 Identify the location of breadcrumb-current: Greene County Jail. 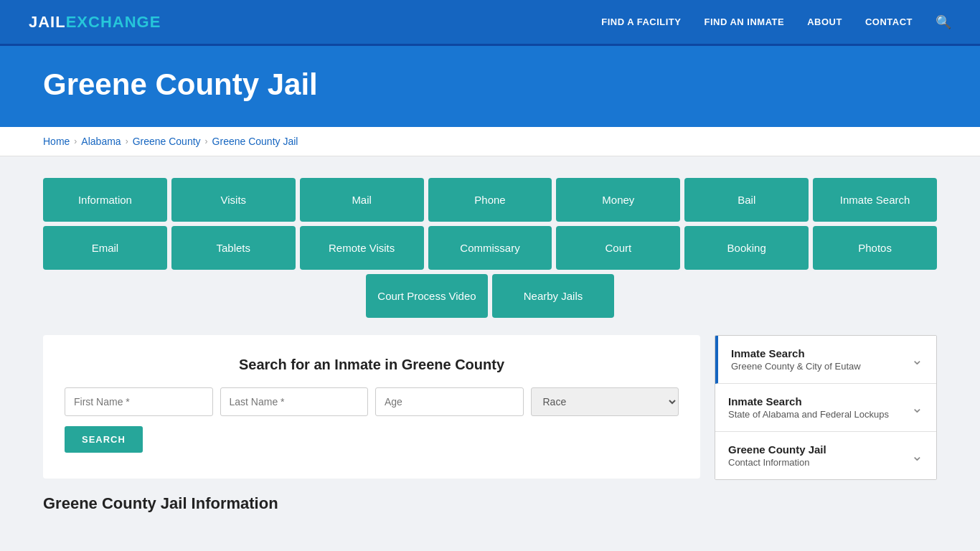
(255, 141).